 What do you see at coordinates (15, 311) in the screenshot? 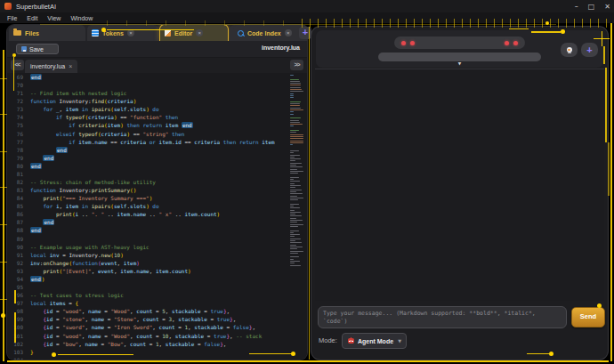
I see `line-number: 98` at bounding box center [15, 311].